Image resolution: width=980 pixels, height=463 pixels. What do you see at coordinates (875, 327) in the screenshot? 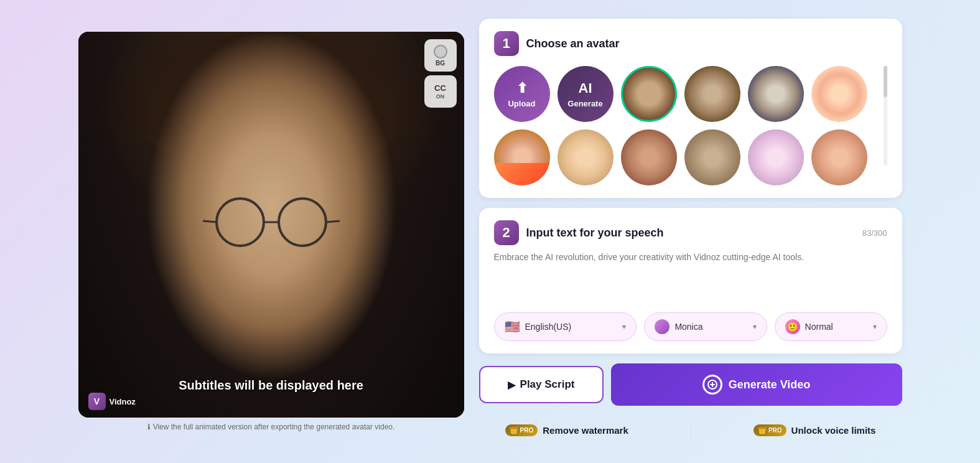
I see `mood-chevron-icon: ▾` at bounding box center [875, 327].